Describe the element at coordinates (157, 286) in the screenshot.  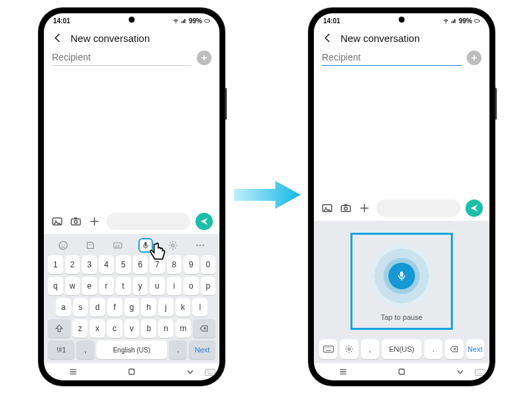
I see `key-u: u` at that location.